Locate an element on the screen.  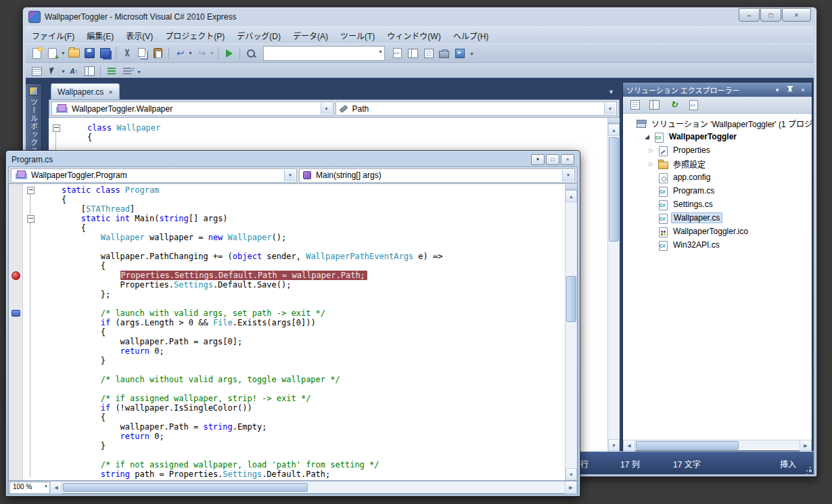
zoom-dropdown: 100 % is located at coordinates (30, 488).